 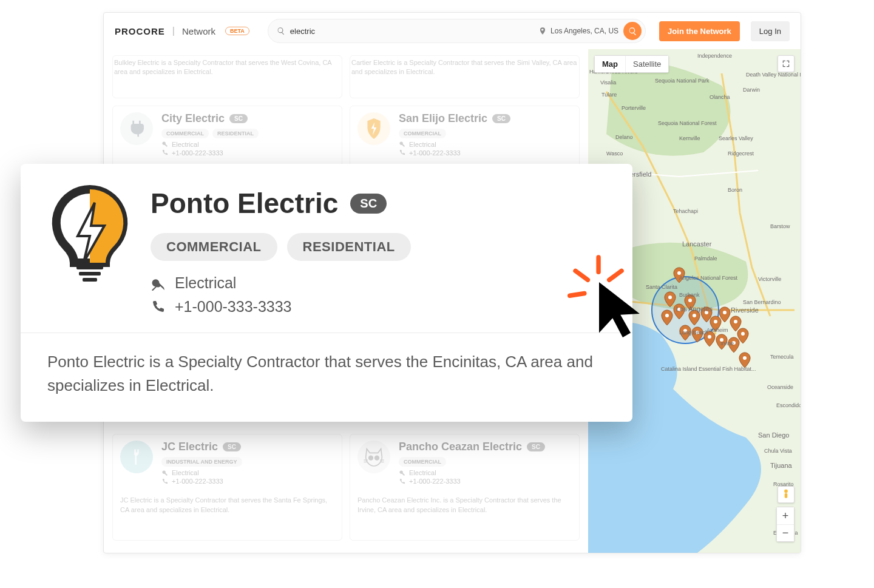 What do you see at coordinates (227, 68) in the screenshot?
I see `result-description: Bulkley Electric is a Specialty Contract…` at bounding box center [227, 68].